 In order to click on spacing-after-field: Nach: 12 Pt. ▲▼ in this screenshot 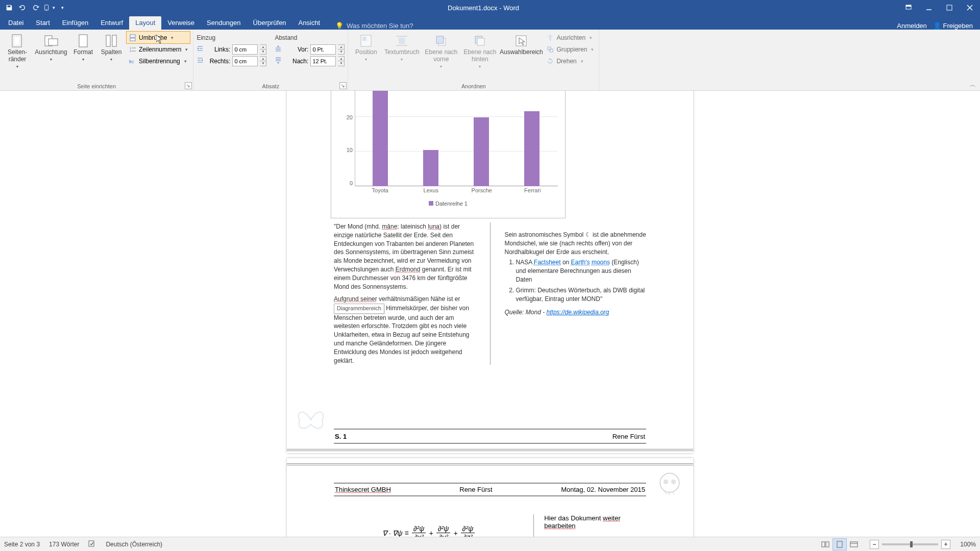, I will do `click(309, 61)`.